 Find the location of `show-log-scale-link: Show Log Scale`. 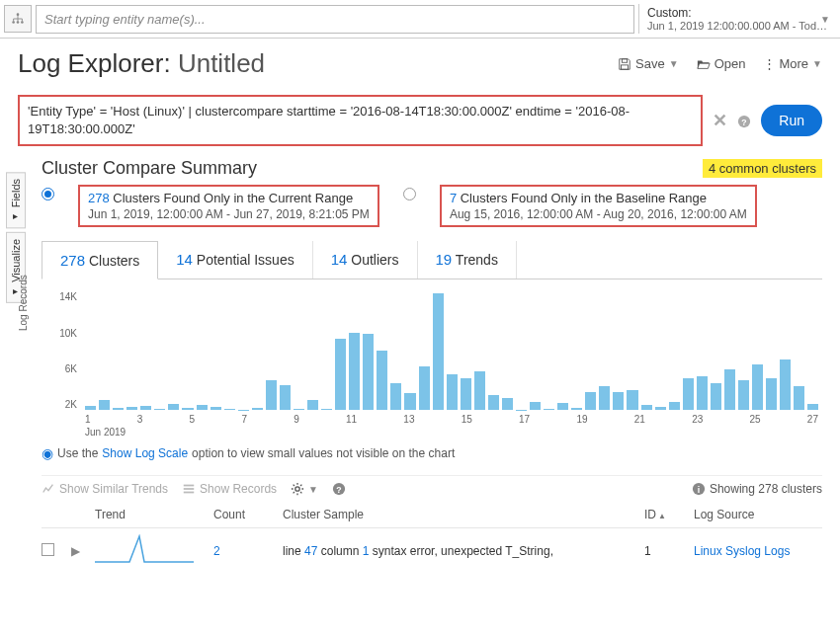

show-log-scale-link: Show Log Scale is located at coordinates (144, 453).